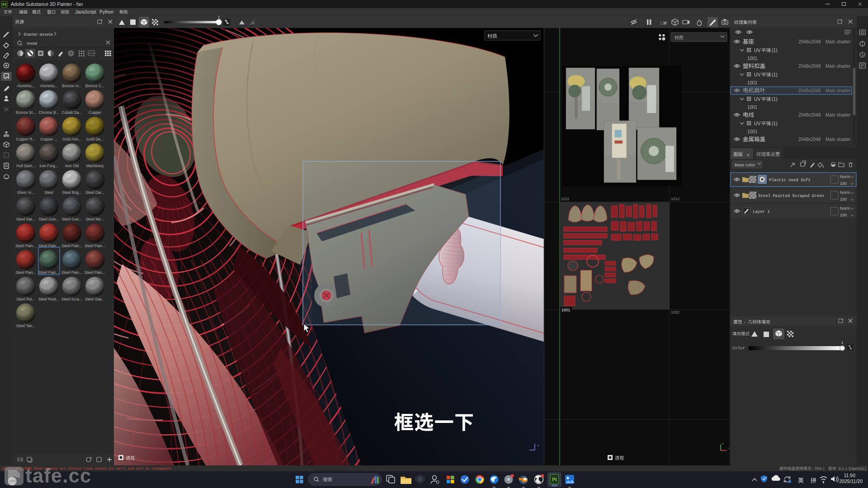  What do you see at coordinates (95, 86) in the screenshot?
I see `svg-text: Bronze C...` at bounding box center [95, 86].